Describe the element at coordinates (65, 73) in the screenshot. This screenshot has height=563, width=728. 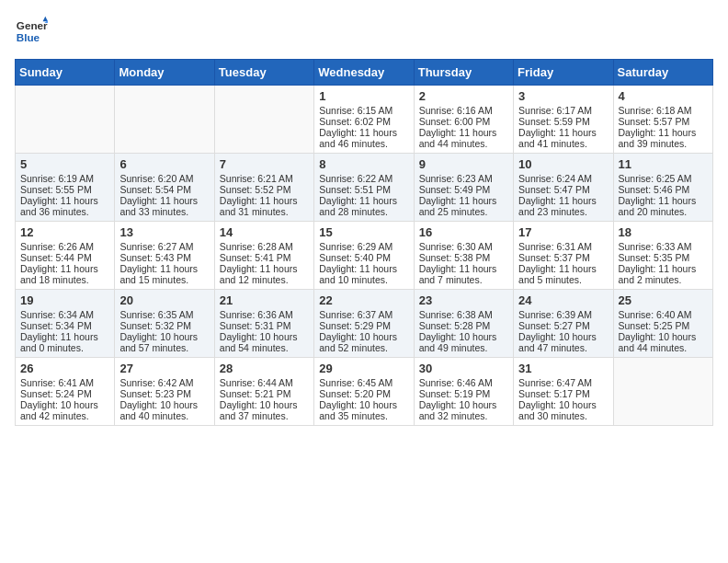
I see `weekday-header-sunday: Sunday` at that location.